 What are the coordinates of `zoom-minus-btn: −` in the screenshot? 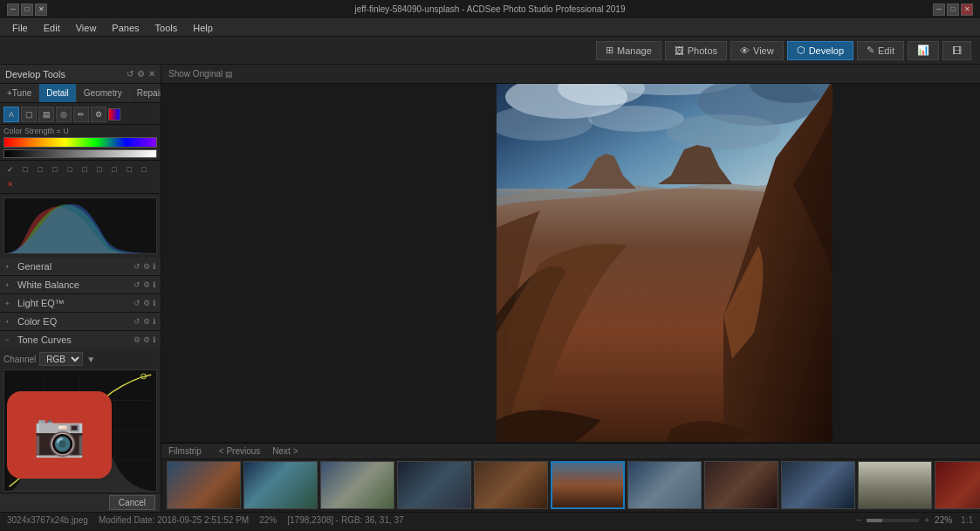 It's located at (859, 521).